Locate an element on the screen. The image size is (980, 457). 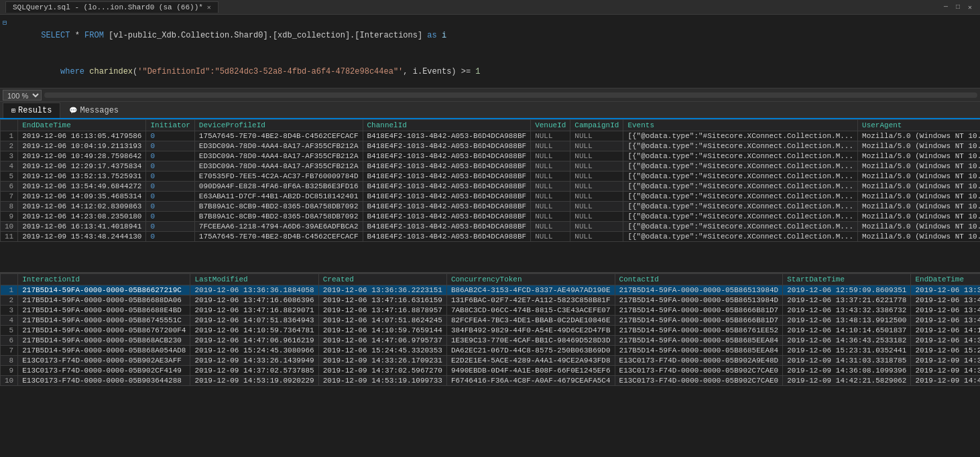
col-header-end-date-time: EndDateTime is located at coordinates (82, 126).